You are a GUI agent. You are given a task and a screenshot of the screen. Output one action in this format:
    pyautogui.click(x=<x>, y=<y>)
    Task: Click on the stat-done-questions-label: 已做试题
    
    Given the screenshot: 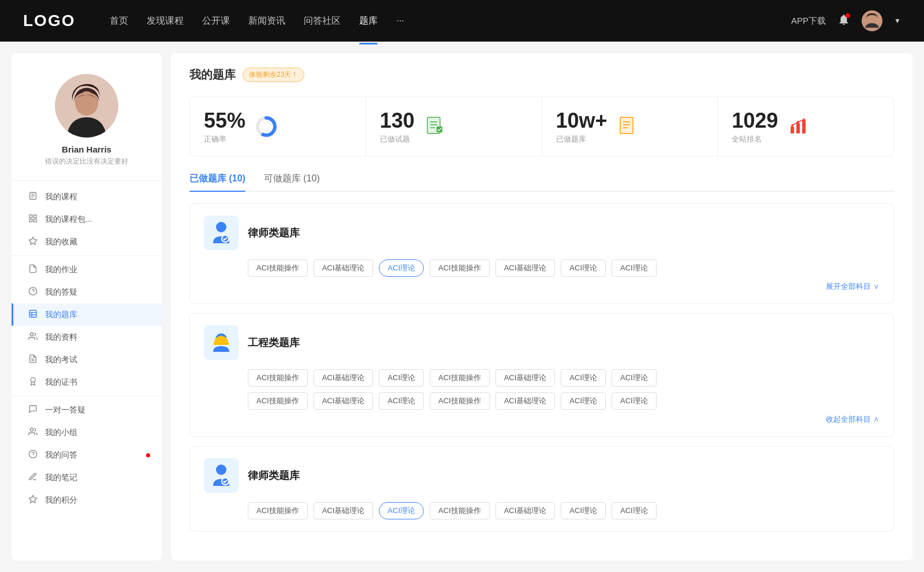 What is the action you would take?
    pyautogui.click(x=397, y=139)
    